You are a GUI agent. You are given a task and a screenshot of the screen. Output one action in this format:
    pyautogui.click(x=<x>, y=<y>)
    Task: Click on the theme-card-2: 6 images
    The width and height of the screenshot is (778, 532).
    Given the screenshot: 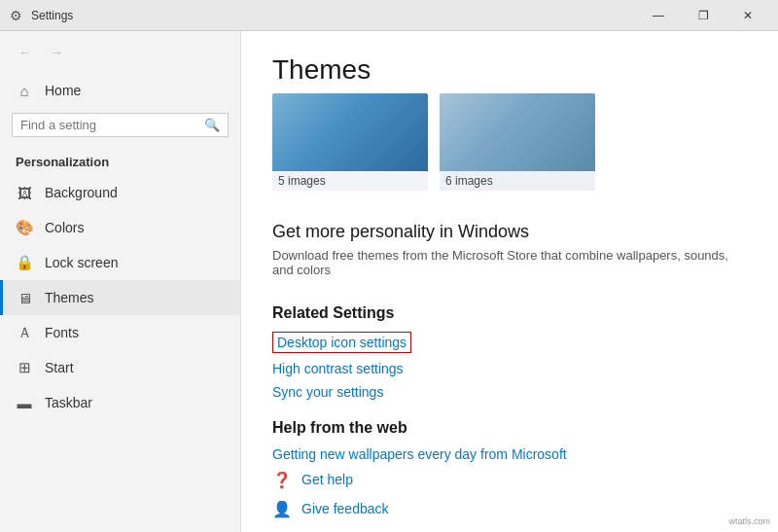 What is the action you would take?
    pyautogui.click(x=517, y=142)
    